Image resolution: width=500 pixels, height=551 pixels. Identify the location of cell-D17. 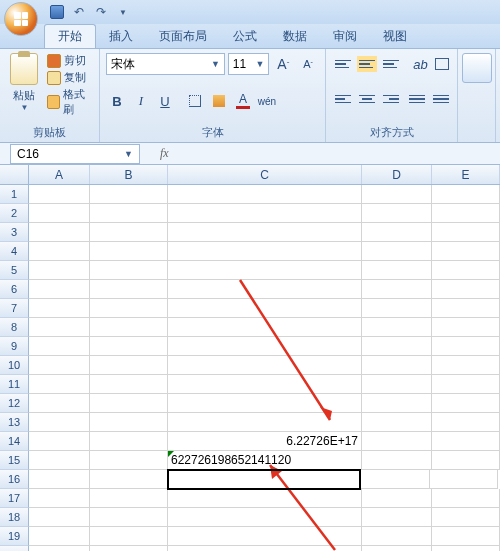
(397, 498).